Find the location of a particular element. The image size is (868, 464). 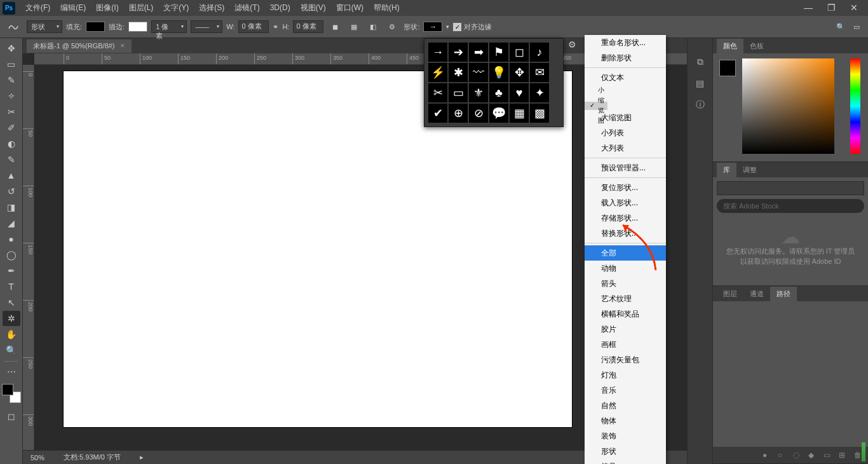

menu-3d: 3D(D) is located at coordinates (280, 8).